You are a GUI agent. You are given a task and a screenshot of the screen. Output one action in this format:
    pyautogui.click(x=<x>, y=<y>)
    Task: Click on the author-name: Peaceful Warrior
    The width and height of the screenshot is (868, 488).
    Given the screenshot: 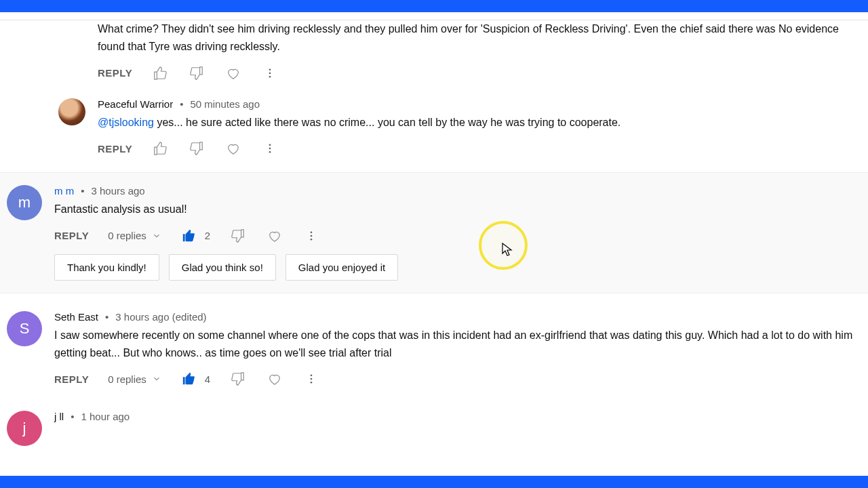 What is the action you would take?
    pyautogui.click(x=136, y=104)
    